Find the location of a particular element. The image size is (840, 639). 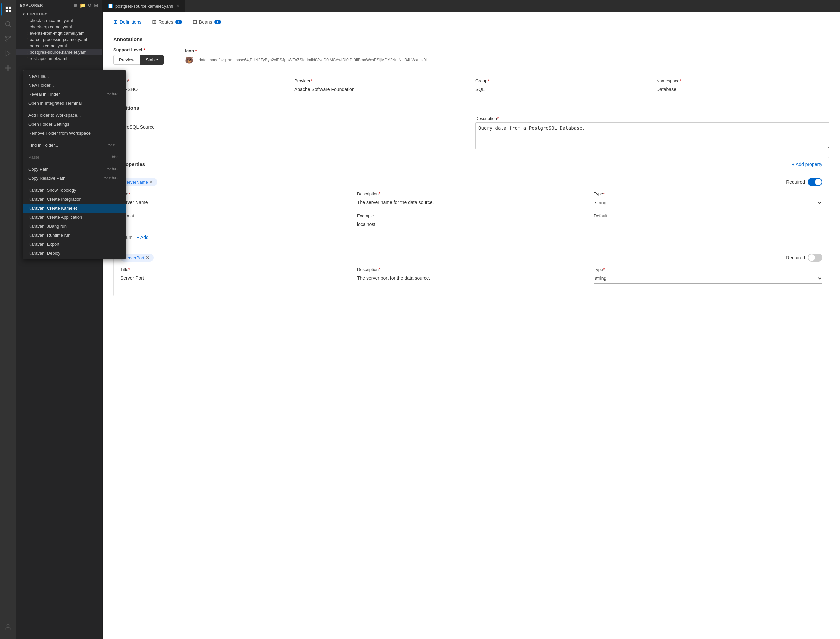

new-file-icon: ⊕ is located at coordinates (75, 5).